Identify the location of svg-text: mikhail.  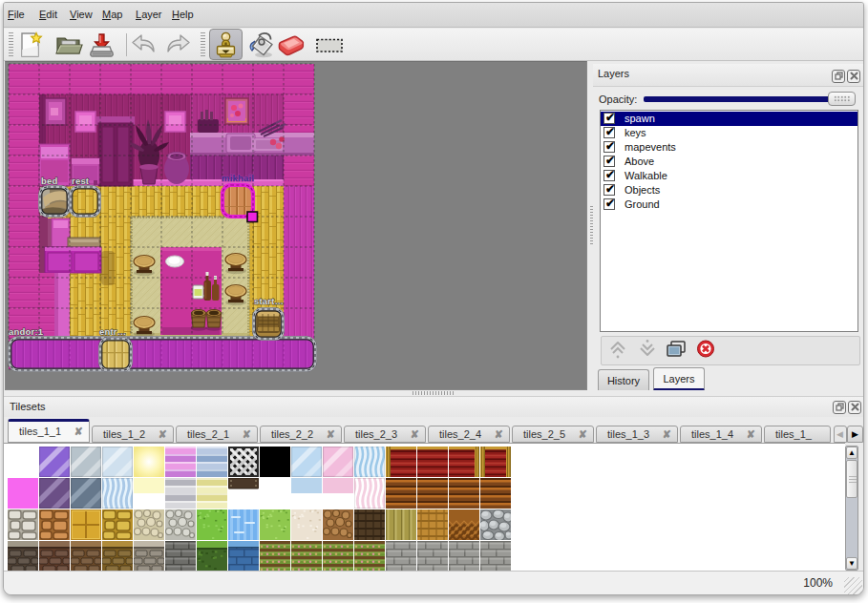
(238, 177).